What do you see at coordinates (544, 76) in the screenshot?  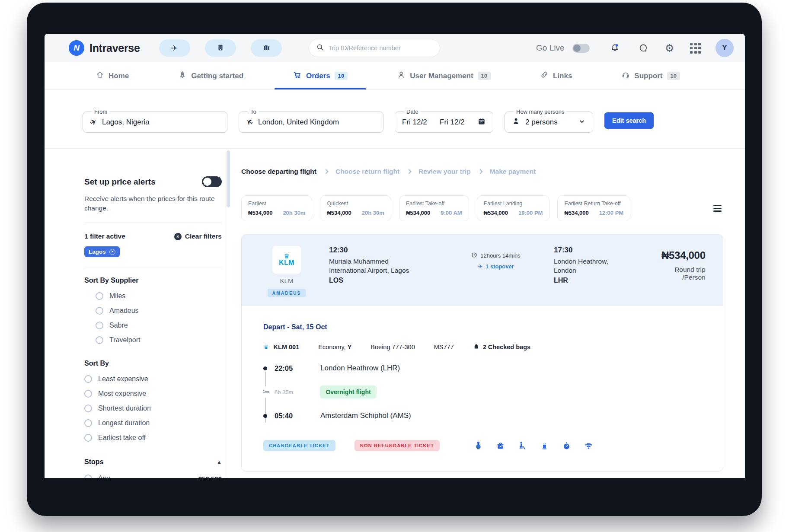 I see `link-icon` at bounding box center [544, 76].